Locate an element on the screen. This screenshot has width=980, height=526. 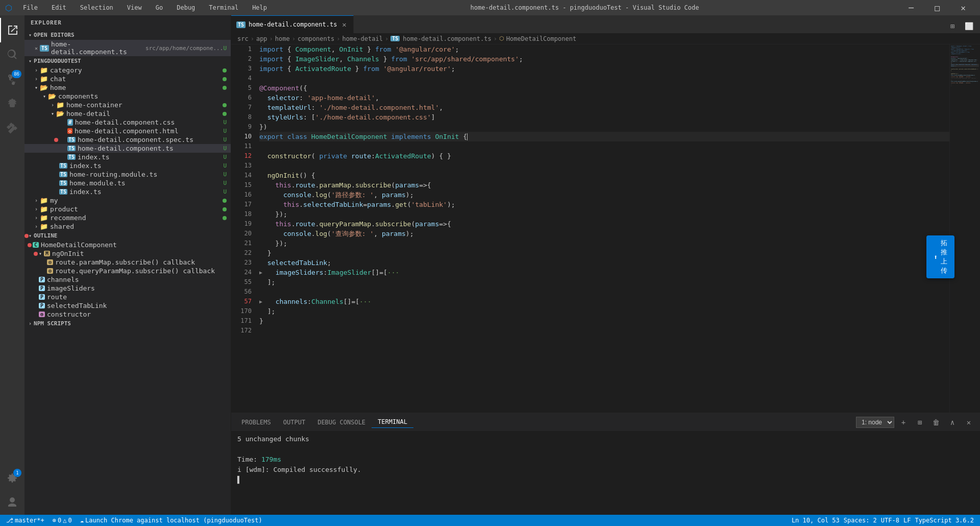
breadcrumb-components: components is located at coordinates (316, 39).